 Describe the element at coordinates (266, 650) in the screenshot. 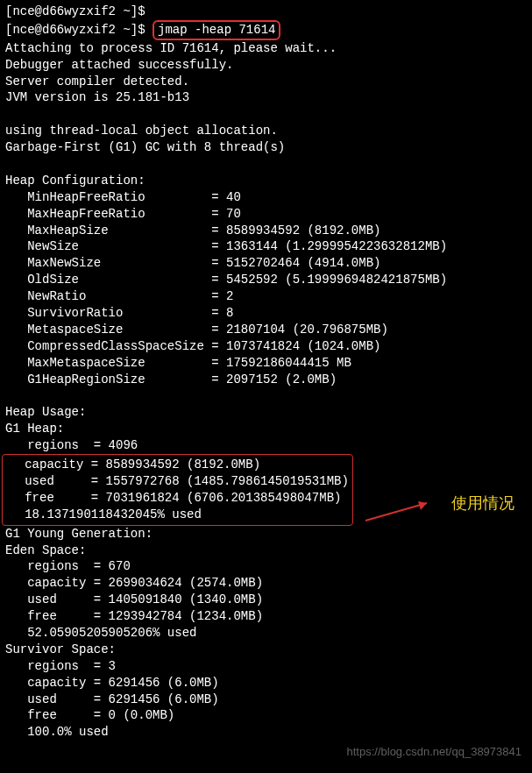

I see `survivor-header: Survivor Space:` at that location.